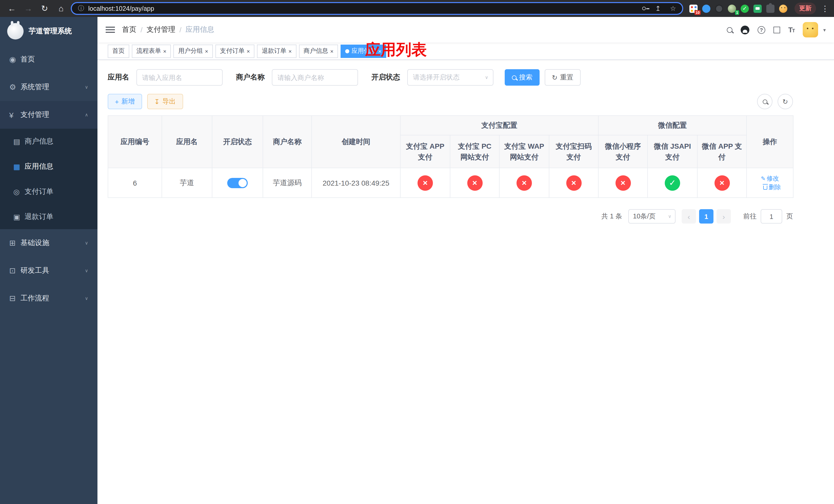  What do you see at coordinates (724, 216) in the screenshot?
I see `next-page-button: ›` at bounding box center [724, 216].